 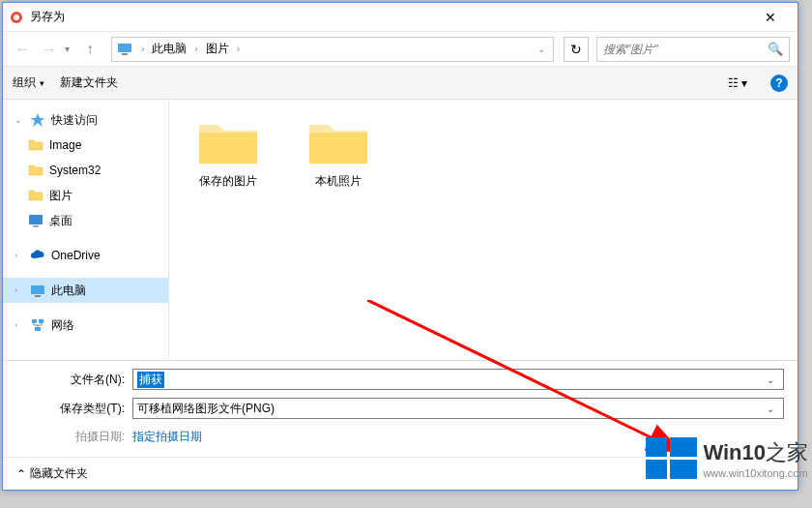 I want to click on folder-item: 本机照片, so click(x=338, y=153).